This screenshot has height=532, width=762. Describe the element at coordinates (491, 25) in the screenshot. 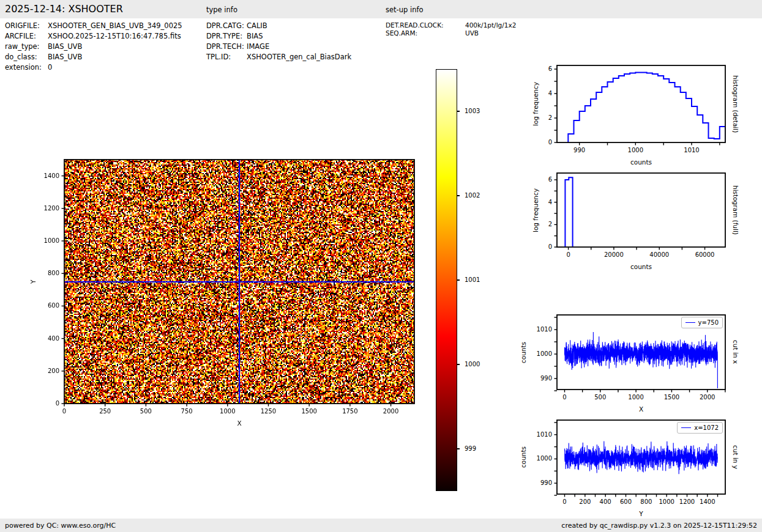

I see `field-value: 400k/1pt/lg/1x2` at that location.